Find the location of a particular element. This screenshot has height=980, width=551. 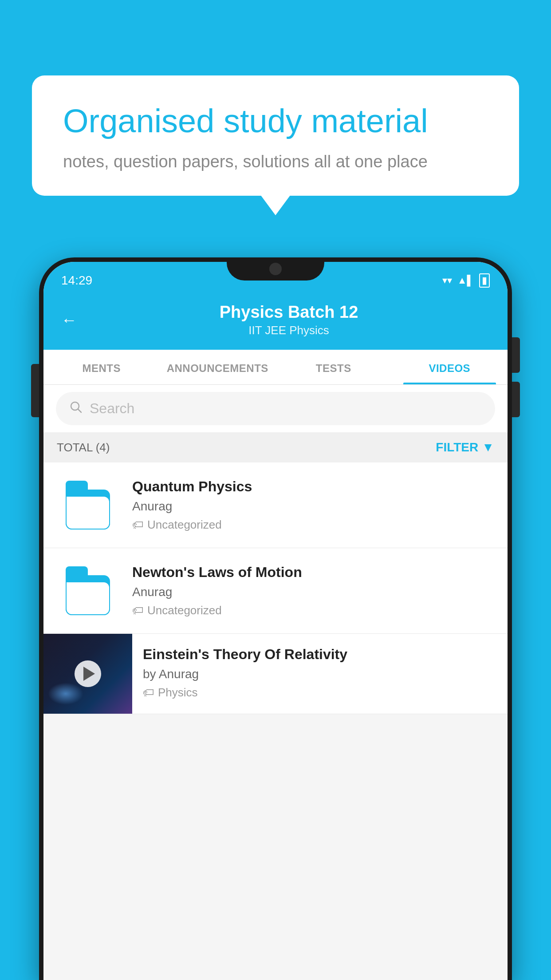

total-count: TOTAL (4) is located at coordinates (83, 447).